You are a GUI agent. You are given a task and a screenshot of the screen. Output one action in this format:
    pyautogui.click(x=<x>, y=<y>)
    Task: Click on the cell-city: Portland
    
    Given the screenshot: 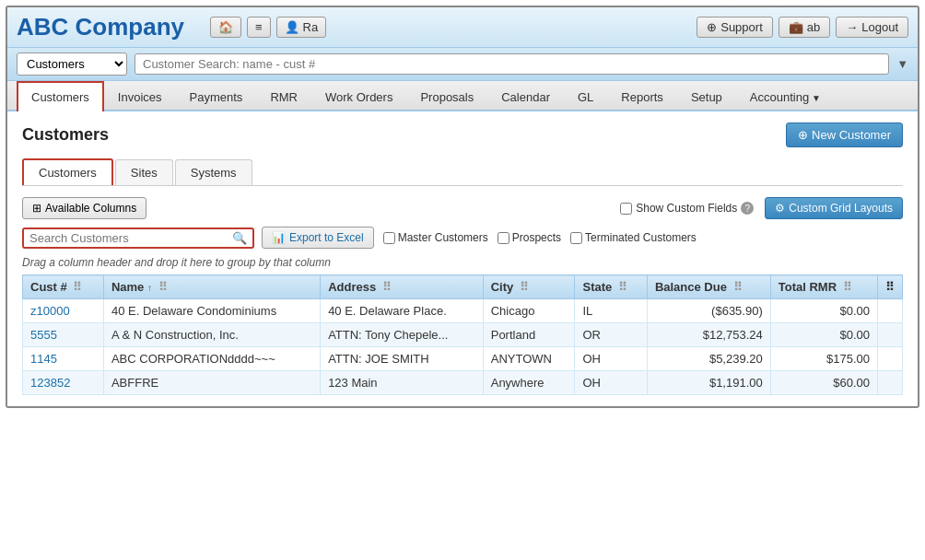 What is the action you would take?
    pyautogui.click(x=529, y=335)
    